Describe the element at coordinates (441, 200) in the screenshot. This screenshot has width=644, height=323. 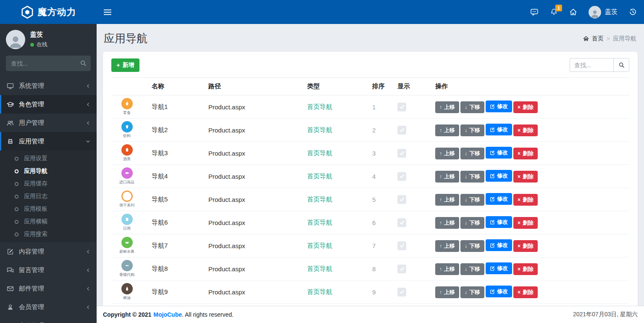
I see `arrow-up-icon: ↑` at that location.